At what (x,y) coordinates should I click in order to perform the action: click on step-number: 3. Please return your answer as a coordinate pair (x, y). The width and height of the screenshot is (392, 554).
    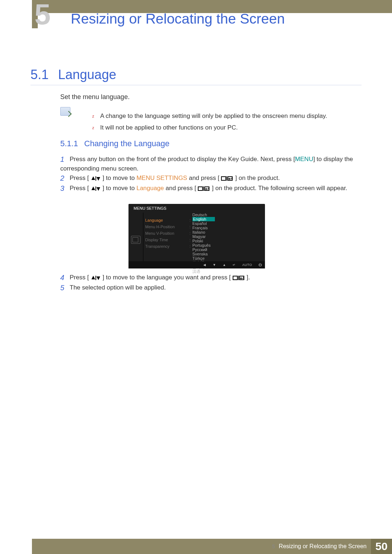
    Looking at the image, I should click on (62, 188).